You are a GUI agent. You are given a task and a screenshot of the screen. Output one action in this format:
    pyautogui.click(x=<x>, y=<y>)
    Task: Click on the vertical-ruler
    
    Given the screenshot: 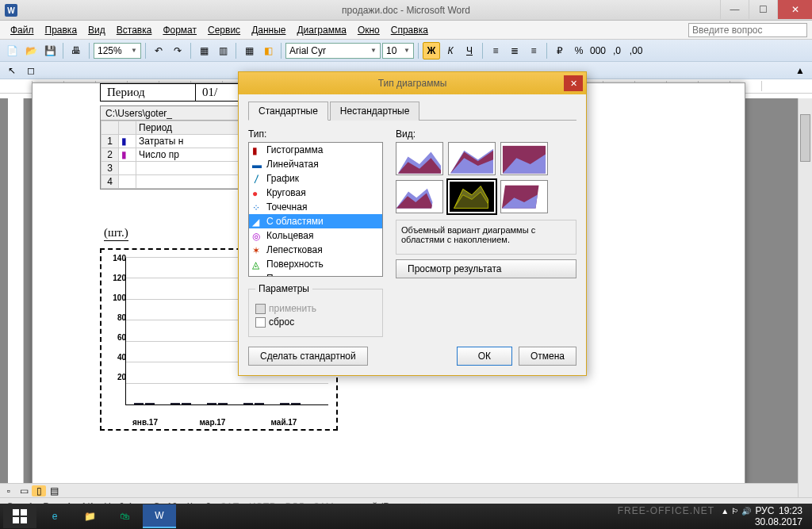 What is the action you would take?
    pyautogui.click(x=16, y=298)
    